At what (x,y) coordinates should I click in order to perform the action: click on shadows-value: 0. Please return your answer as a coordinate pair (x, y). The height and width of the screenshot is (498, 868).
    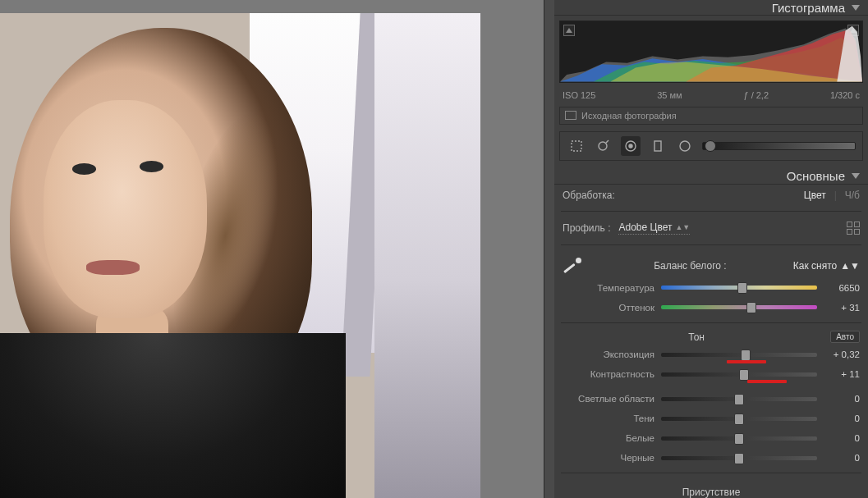
    Looking at the image, I should click on (842, 418).